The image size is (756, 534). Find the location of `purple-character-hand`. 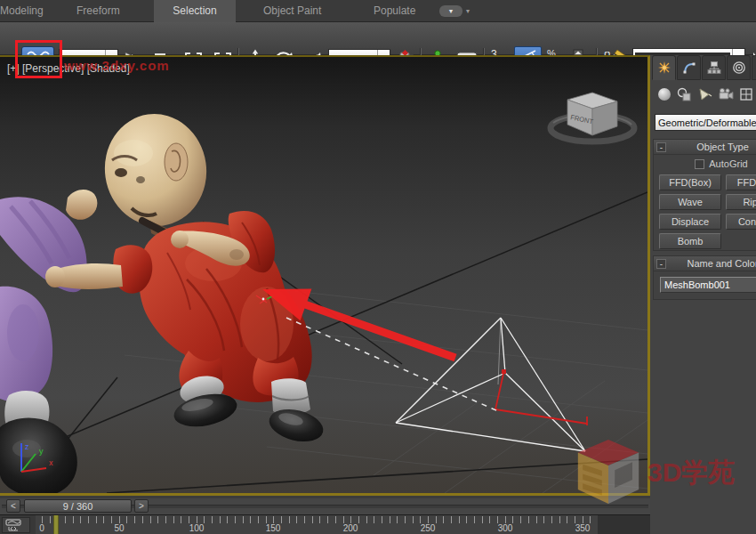

purple-character-hand is located at coordinates (82, 205).